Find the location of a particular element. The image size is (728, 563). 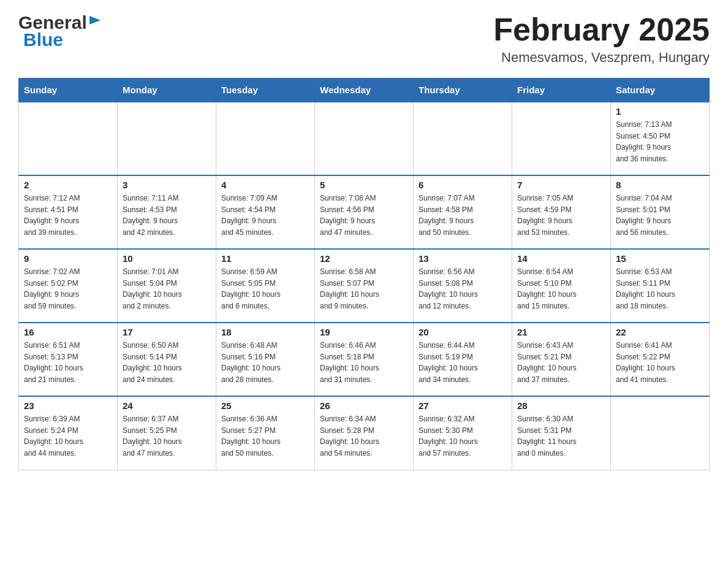

day-info: Sunrise: 7:13 AMSunset: 4:50 PMDaylight:… is located at coordinates (660, 142).